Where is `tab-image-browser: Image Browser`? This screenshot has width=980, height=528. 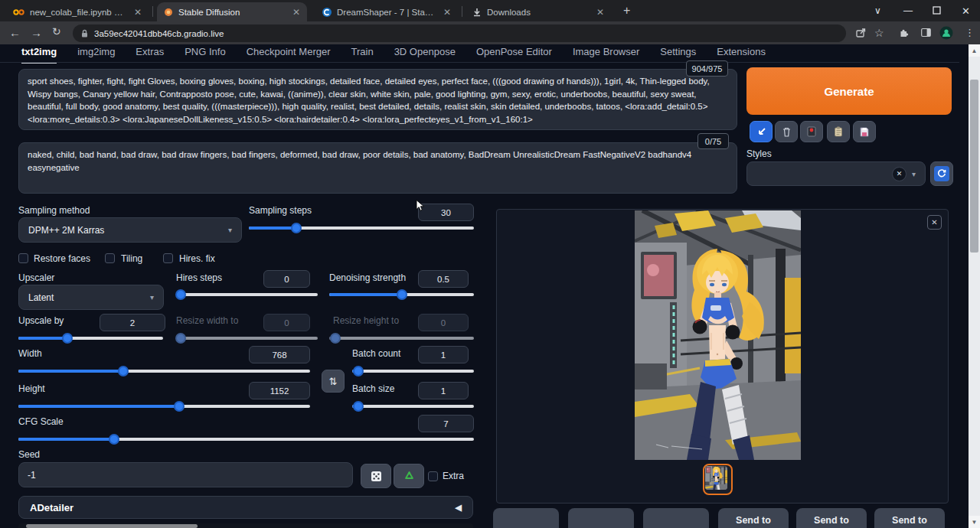
tab-image-browser: Image Browser is located at coordinates (606, 55).